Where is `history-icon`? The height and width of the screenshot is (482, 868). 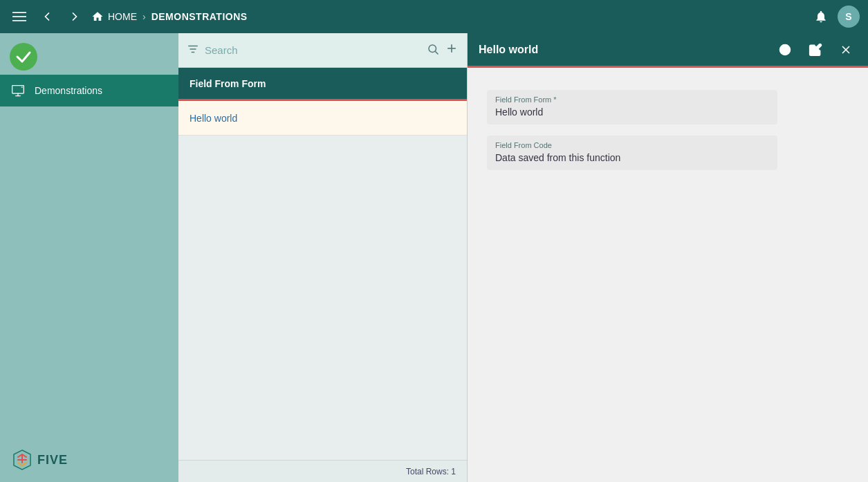
history-icon is located at coordinates (785, 50).